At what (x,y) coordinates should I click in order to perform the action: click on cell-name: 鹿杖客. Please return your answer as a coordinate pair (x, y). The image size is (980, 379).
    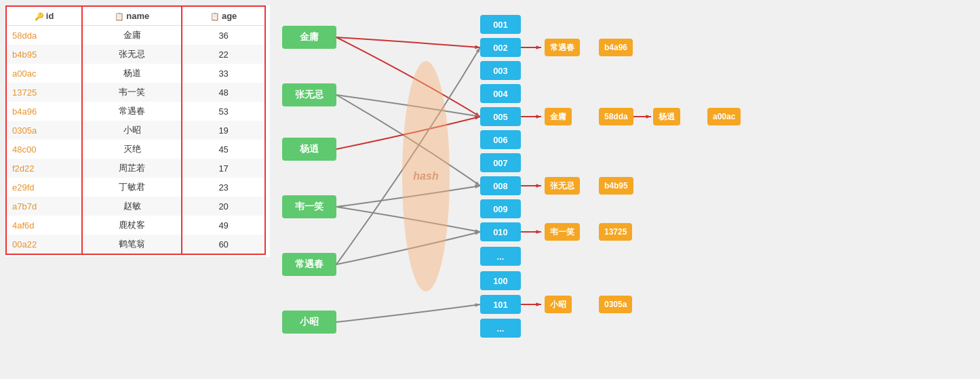
    Looking at the image, I should click on (132, 225).